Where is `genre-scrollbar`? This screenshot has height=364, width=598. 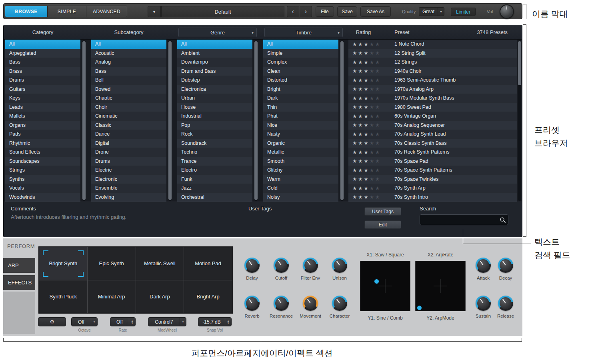 genre-scrollbar is located at coordinates (256, 121).